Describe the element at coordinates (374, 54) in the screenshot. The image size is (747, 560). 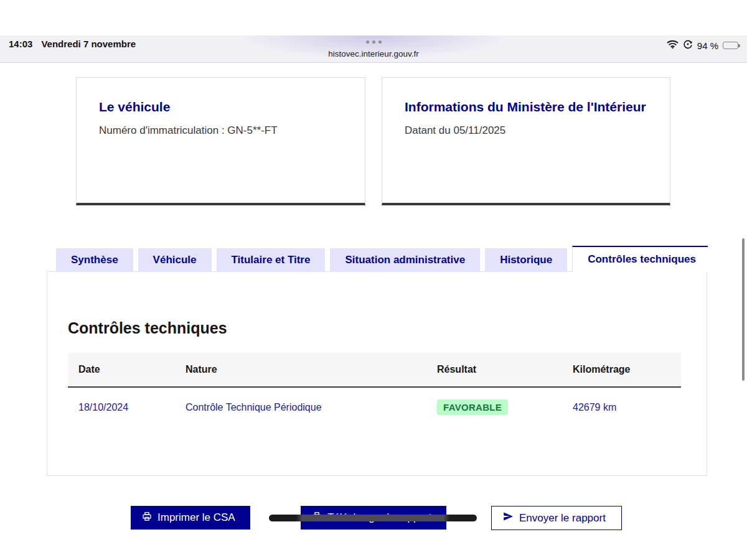
I see `url-bar: histovec.interieur.gouv.fr` at that location.